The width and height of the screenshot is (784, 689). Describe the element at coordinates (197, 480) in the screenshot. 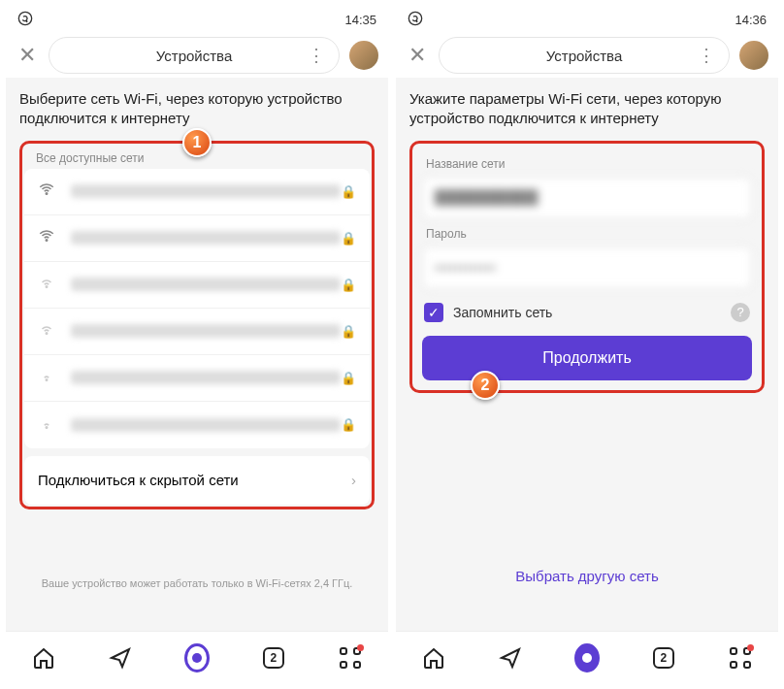

I see `connect-hidden-network: Подключиться к скрытой сети ›` at that location.